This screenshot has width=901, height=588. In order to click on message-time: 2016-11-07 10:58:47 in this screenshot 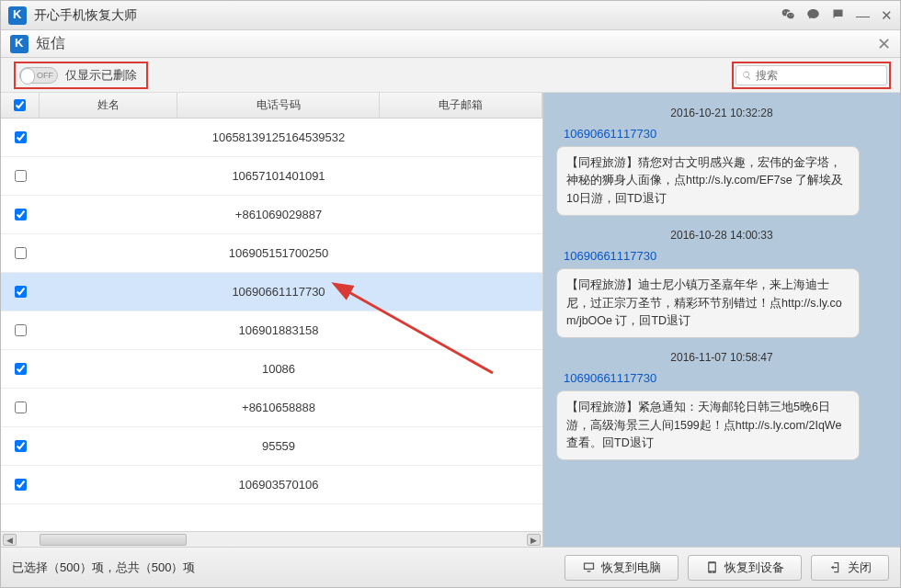, I will do `click(722, 357)`.